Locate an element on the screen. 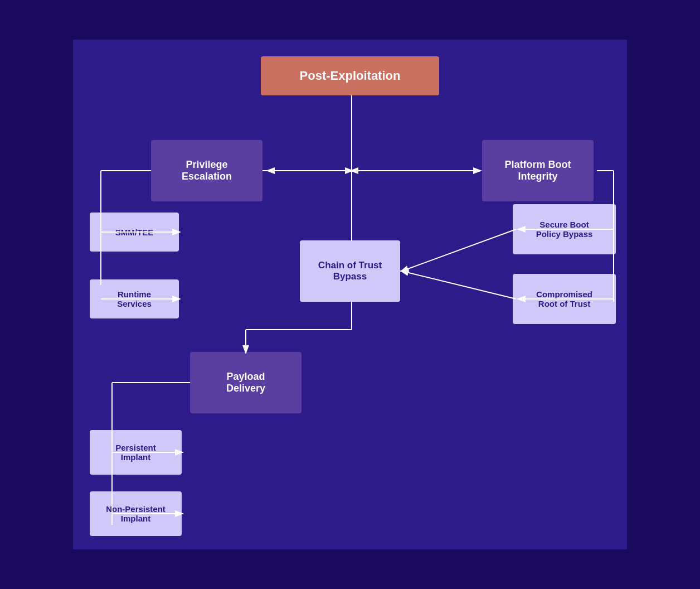 The height and width of the screenshot is (589, 700). node-platform-boot-integrity: Platform BootIntegrity is located at coordinates (538, 171).